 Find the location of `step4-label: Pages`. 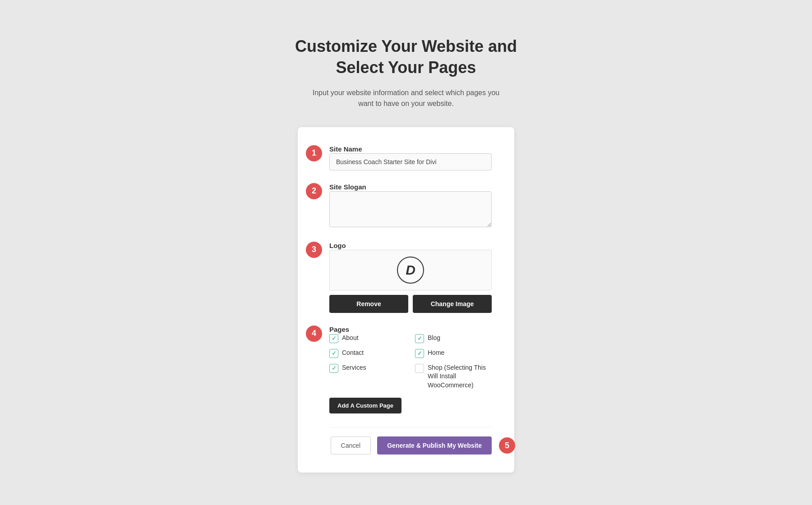

step4-label: Pages is located at coordinates (339, 329).